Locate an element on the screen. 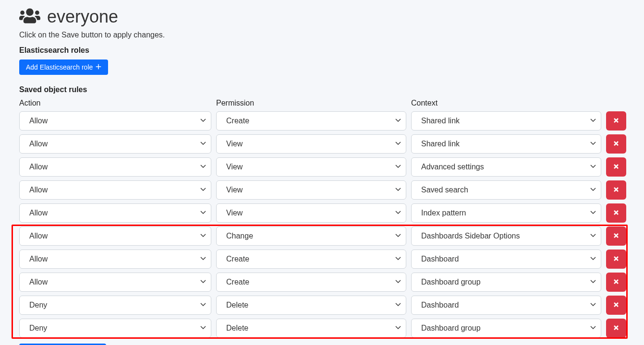  permission-value: Change is located at coordinates (240, 236).